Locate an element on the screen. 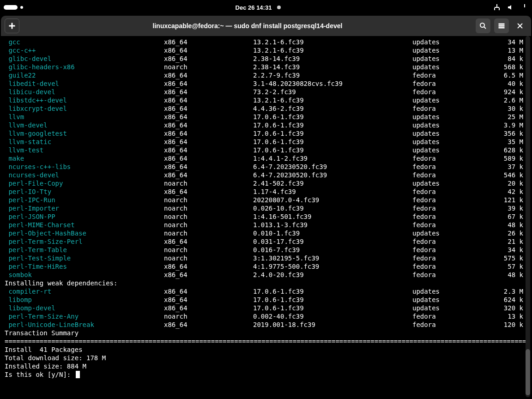  package-name: perl-Importer is located at coordinates (84, 208).